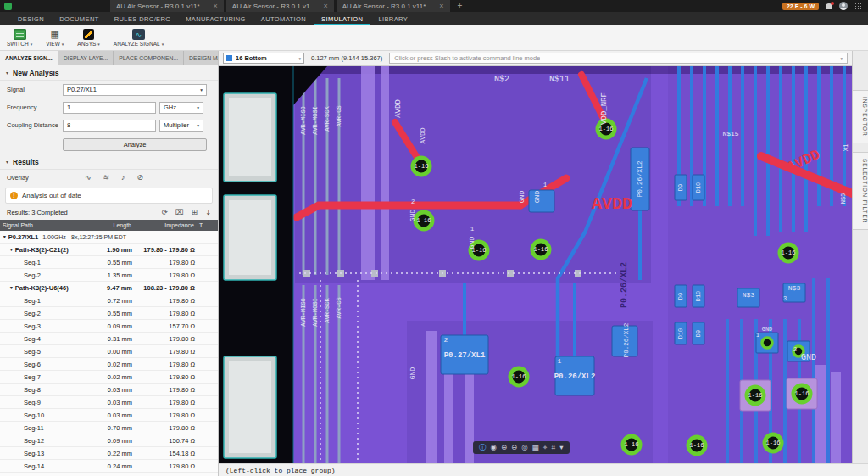  What do you see at coordinates (215, 19) in the screenshot?
I see `menu-item-manufacturing: MANUFACTURING` at bounding box center [215, 19].